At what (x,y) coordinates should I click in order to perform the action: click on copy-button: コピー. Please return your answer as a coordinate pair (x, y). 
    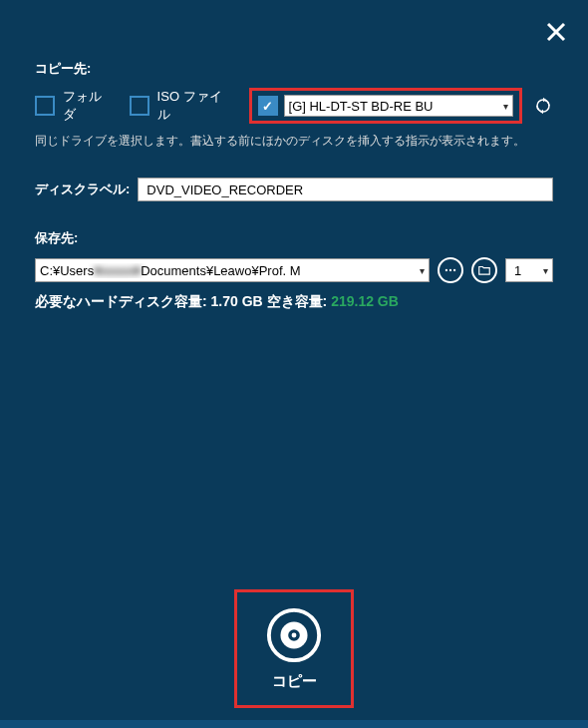
    Looking at the image, I should click on (294, 648).